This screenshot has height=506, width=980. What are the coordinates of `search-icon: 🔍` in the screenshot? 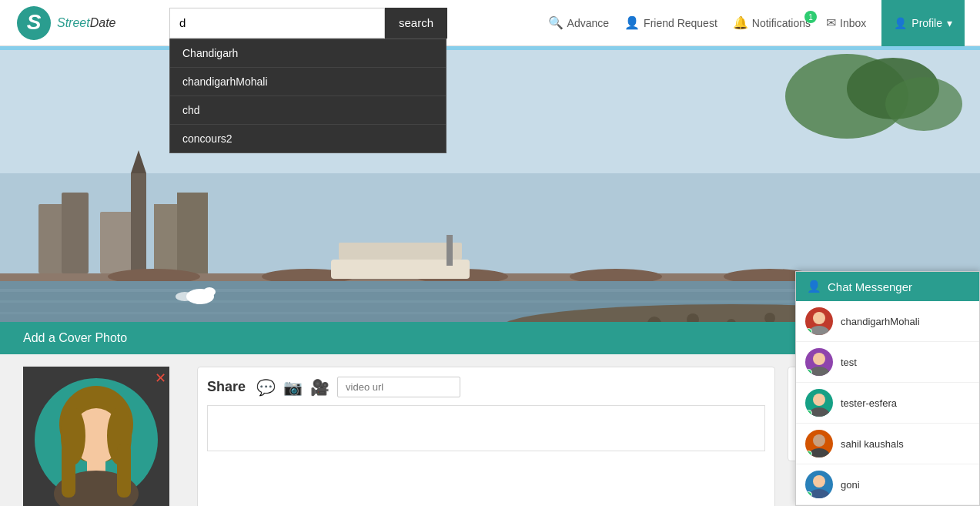 It's located at (556, 23).